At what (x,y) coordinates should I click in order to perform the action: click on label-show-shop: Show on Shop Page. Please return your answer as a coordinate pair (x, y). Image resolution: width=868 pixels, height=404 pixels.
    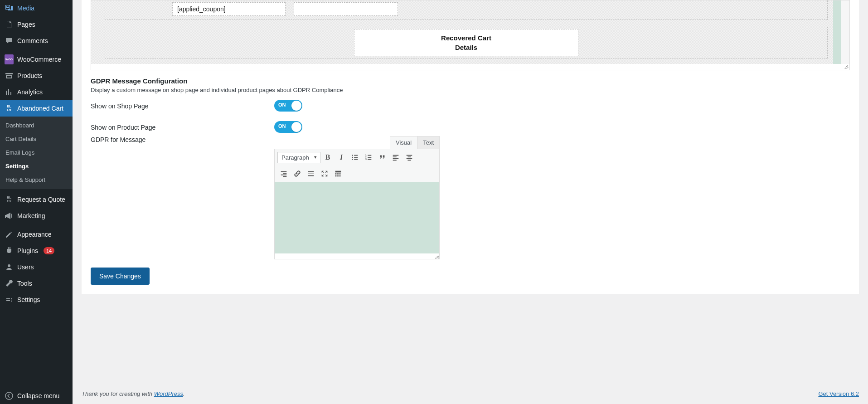
    Looking at the image, I should click on (182, 105).